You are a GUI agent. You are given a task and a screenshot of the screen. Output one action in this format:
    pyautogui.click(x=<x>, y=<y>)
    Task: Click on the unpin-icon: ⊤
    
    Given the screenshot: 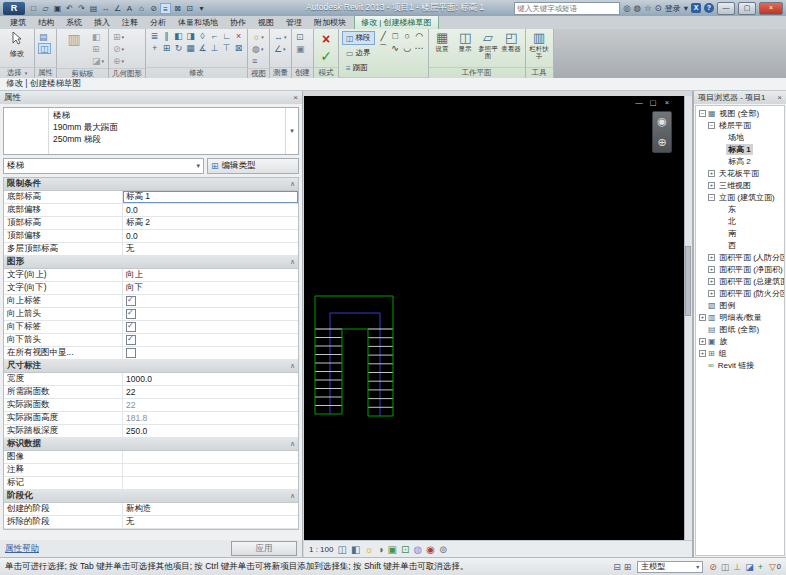 What is the action you would take?
    pyautogui.click(x=226, y=48)
    